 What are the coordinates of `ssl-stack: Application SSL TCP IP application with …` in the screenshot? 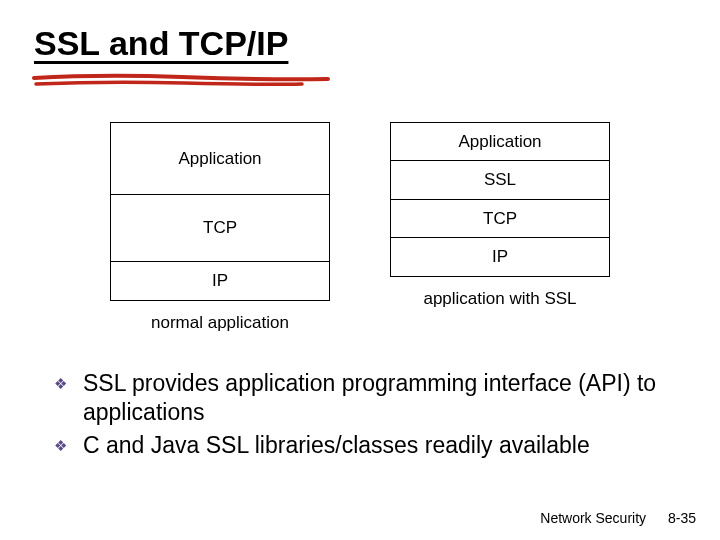 It's located at (500, 228).